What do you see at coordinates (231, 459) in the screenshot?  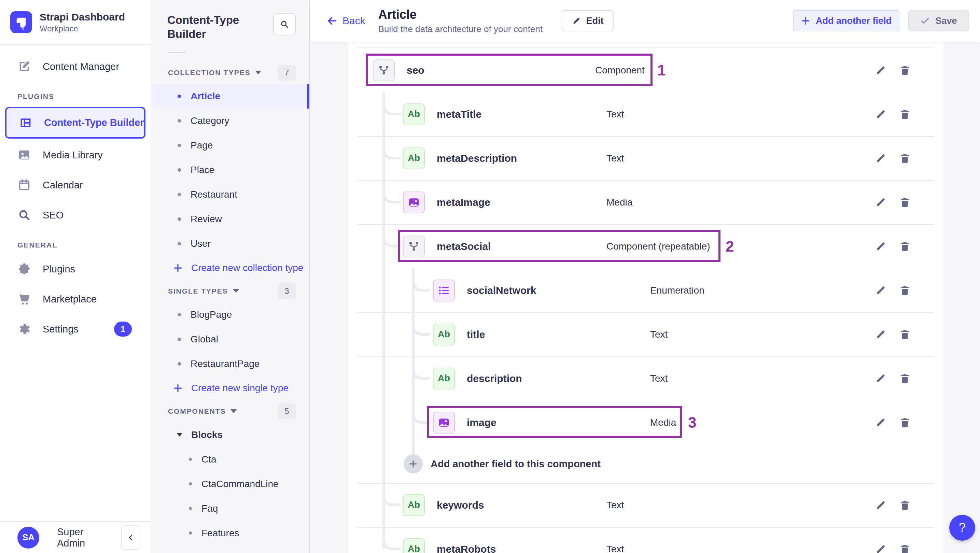 I see `component-cta: Cta` at bounding box center [231, 459].